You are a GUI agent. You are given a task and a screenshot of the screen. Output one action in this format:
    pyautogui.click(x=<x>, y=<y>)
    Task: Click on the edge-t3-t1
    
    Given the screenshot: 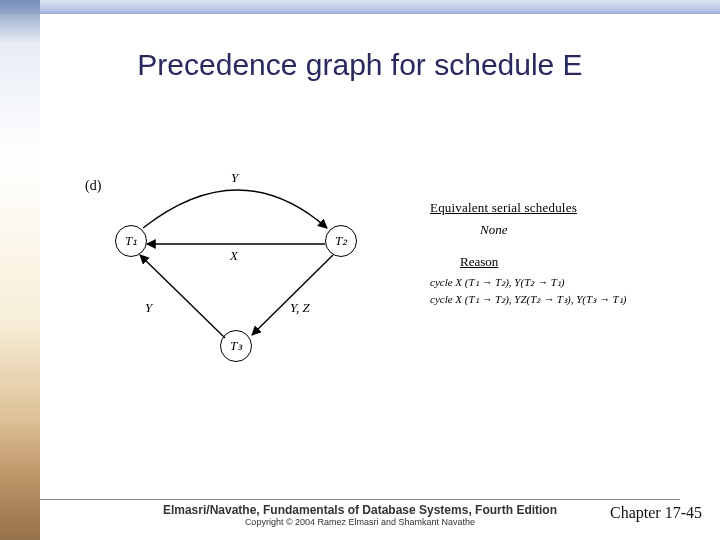 What is the action you would take?
    pyautogui.click(x=182, y=296)
    